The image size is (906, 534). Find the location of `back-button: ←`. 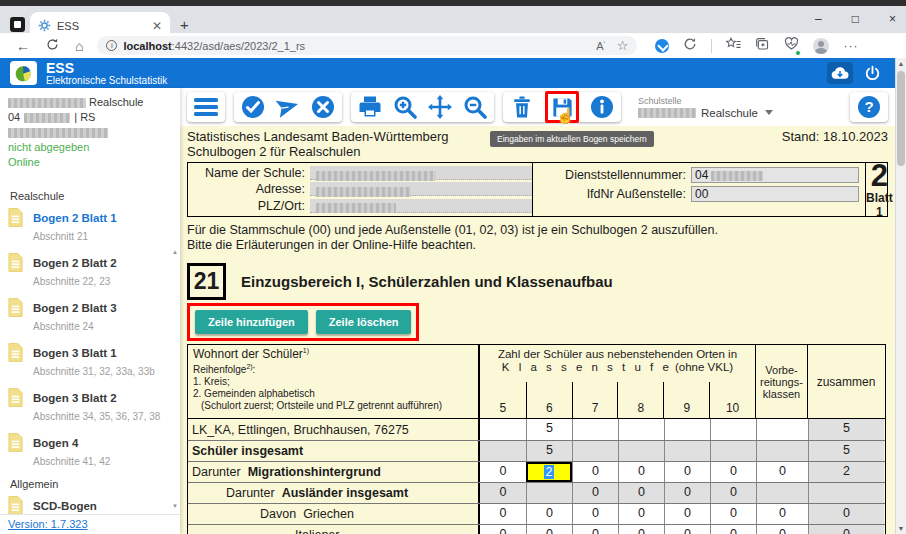

back-button: ← is located at coordinates (23, 46).